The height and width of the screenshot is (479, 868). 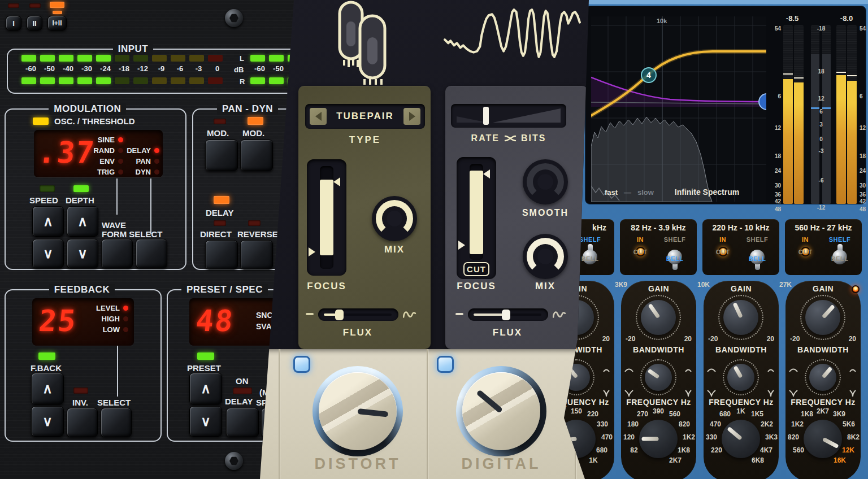 I want to click on feedback-down-button: ∨, so click(x=47, y=421).